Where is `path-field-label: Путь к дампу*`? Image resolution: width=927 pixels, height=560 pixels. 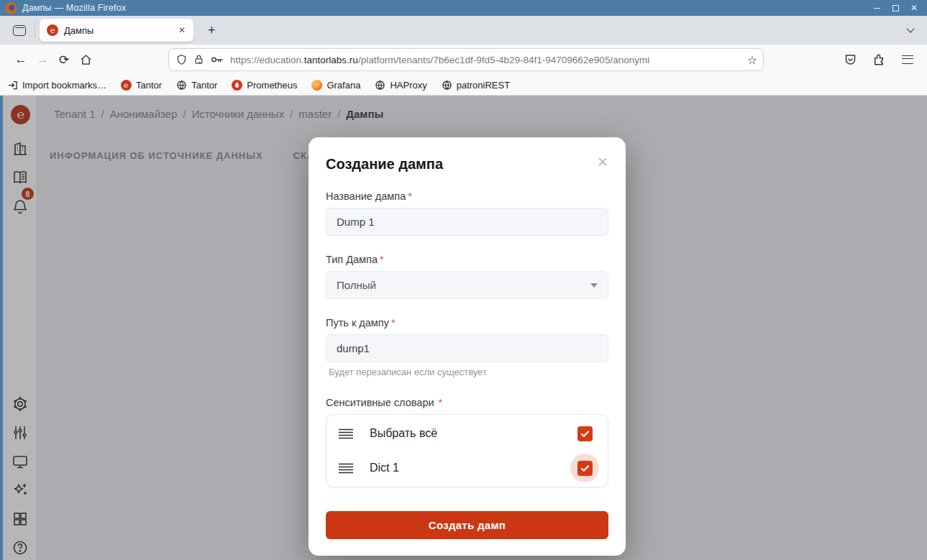 path-field-label: Путь к дампу* is located at coordinates (467, 323).